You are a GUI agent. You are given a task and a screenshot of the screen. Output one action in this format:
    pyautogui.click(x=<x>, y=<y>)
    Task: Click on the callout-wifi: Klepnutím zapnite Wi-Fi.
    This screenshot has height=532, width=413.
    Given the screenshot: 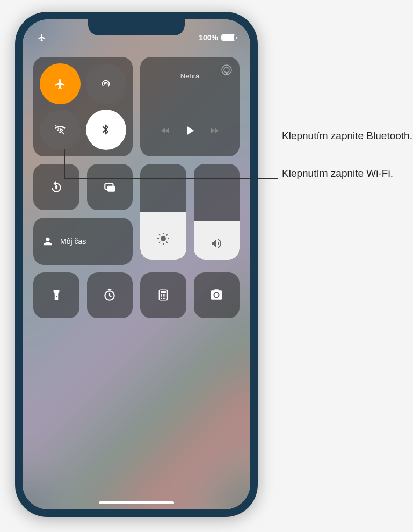 What is the action you would take?
    pyautogui.click(x=337, y=174)
    